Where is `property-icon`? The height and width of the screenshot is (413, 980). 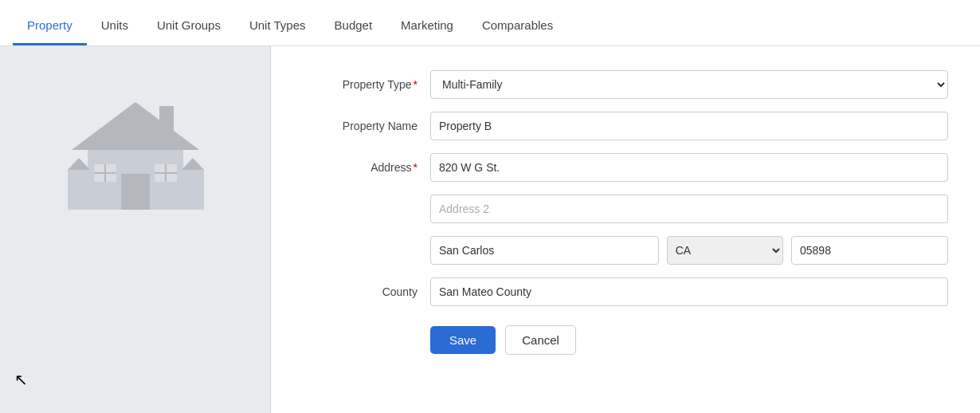 property-icon is located at coordinates (135, 155).